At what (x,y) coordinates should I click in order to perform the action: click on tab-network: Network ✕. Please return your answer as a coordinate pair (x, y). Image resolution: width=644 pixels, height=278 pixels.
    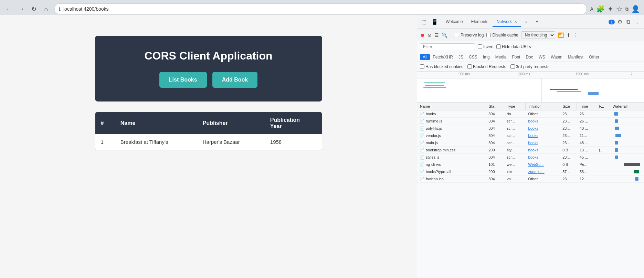
    Looking at the image, I should click on (507, 22).